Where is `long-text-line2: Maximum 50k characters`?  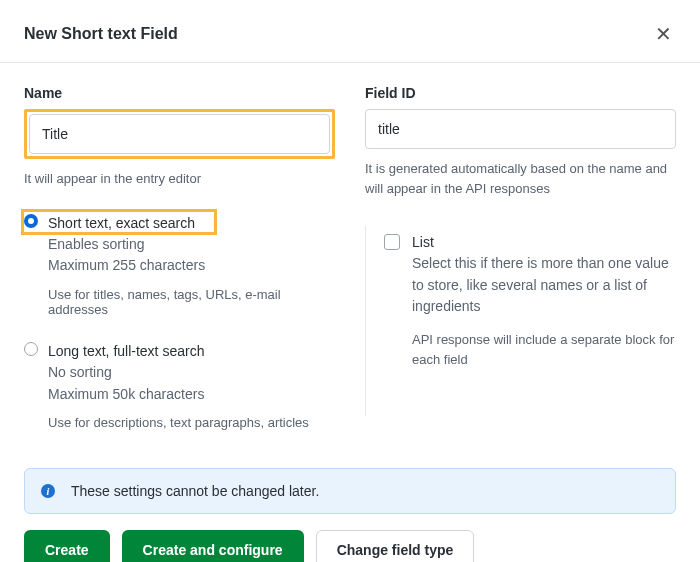 long-text-line2: Maximum 50k characters is located at coordinates (178, 395).